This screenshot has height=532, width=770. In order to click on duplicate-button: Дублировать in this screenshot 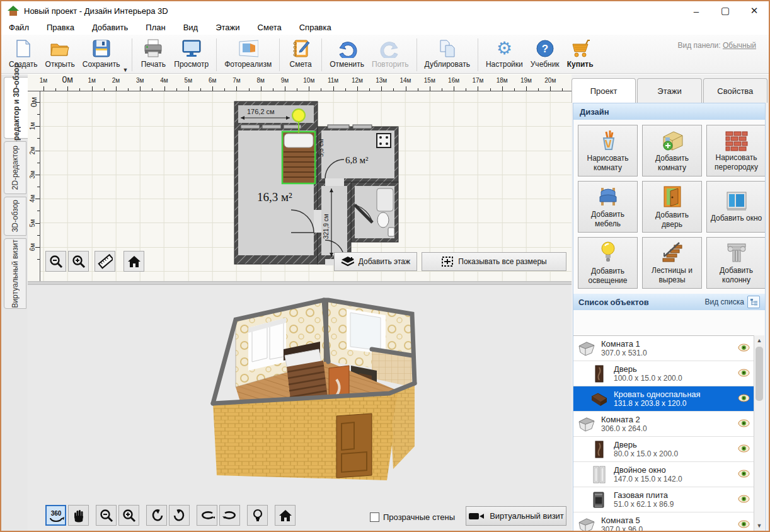, I will do `click(447, 54)`.